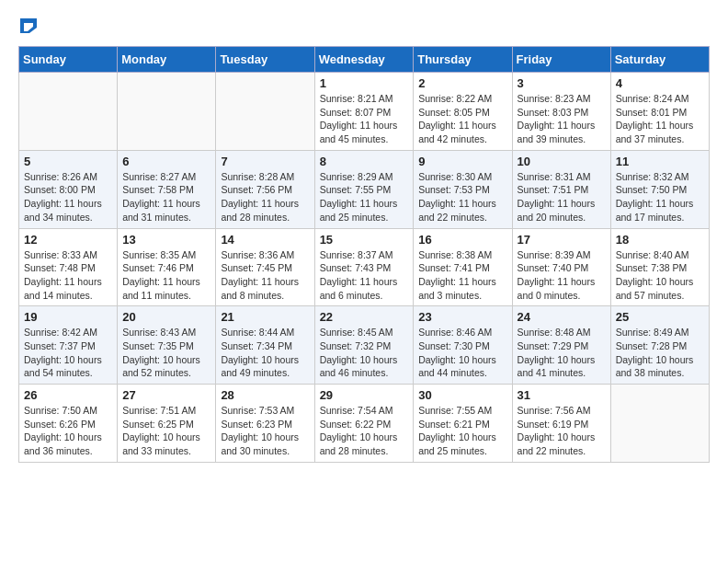  What do you see at coordinates (166, 396) in the screenshot?
I see `day-number: 27` at bounding box center [166, 396].